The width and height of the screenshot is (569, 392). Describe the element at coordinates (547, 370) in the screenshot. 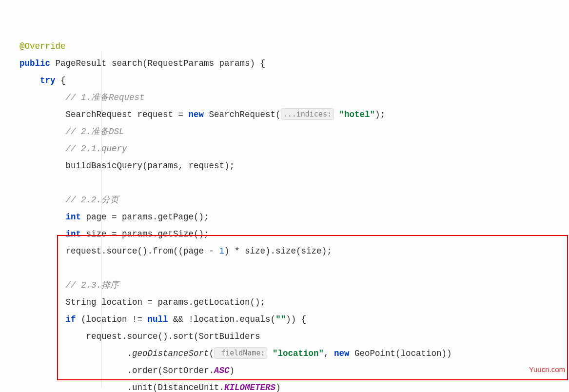

I see `watermark: Yuucn.com` at that location.